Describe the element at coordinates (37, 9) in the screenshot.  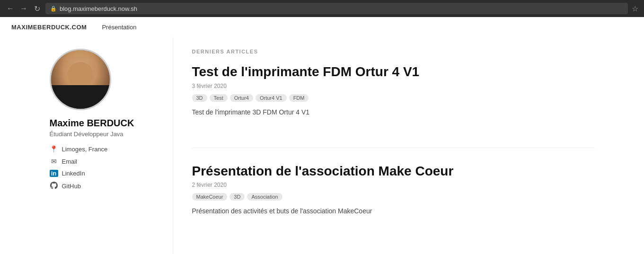
I see `refresh-button: ↻` at that location.